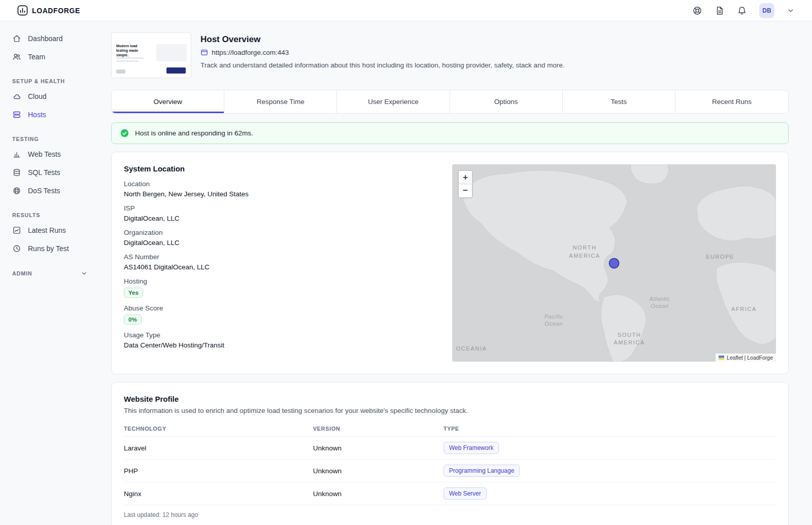 This screenshot has height=525, width=812. I want to click on users-icon, so click(17, 57).